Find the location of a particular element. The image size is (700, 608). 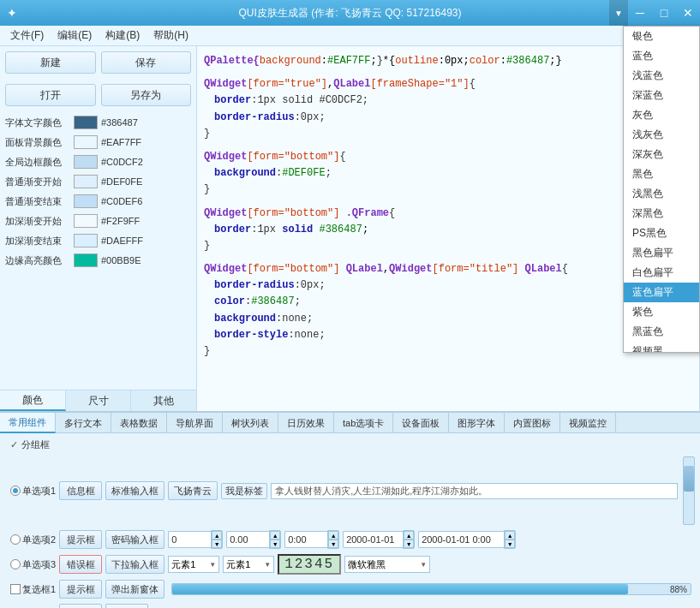

color-value-5: #F2F9FF is located at coordinates (120, 221).